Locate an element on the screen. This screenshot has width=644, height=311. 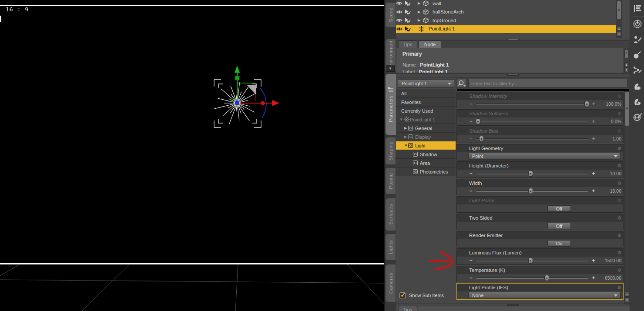
parameters-scrollbar: ▲ ▼ is located at coordinates (627, 197).